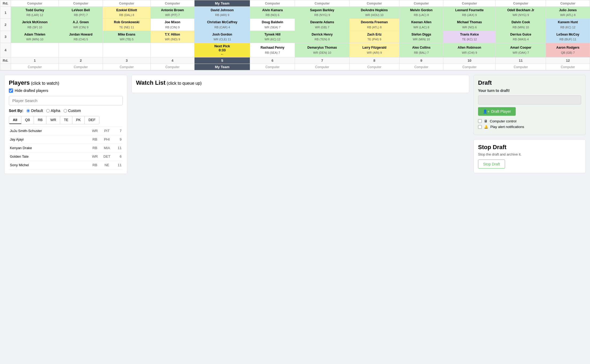  I want to click on tab-te: TE, so click(66, 120).